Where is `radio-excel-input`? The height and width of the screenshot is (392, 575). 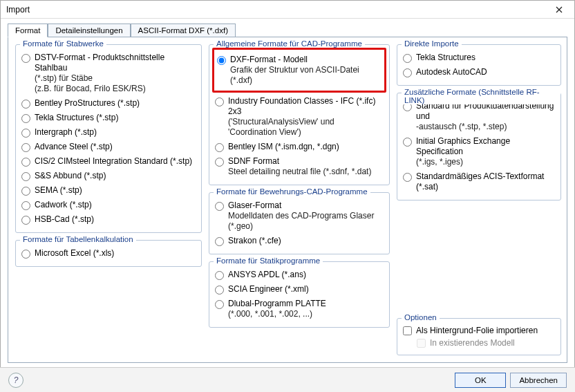 radio-excel-input is located at coordinates (26, 254).